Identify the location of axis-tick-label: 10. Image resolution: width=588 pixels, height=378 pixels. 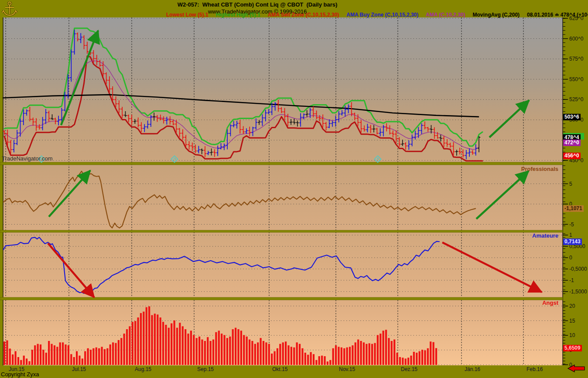
(572, 335).